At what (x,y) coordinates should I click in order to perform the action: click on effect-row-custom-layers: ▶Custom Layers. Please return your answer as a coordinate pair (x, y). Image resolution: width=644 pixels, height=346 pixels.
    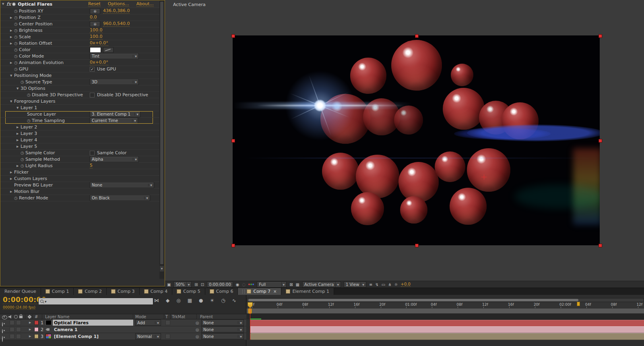
    Looking at the image, I should click on (80, 179).